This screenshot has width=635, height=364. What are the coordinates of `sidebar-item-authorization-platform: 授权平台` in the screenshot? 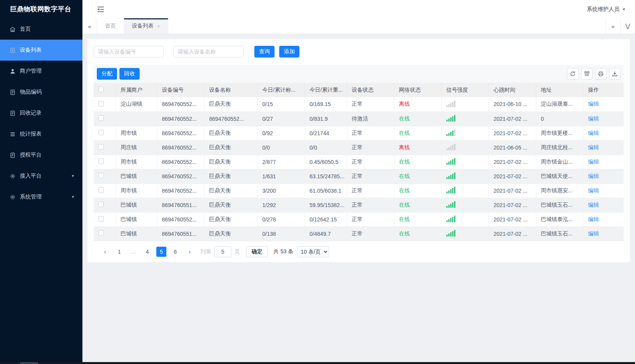 It's located at (41, 155).